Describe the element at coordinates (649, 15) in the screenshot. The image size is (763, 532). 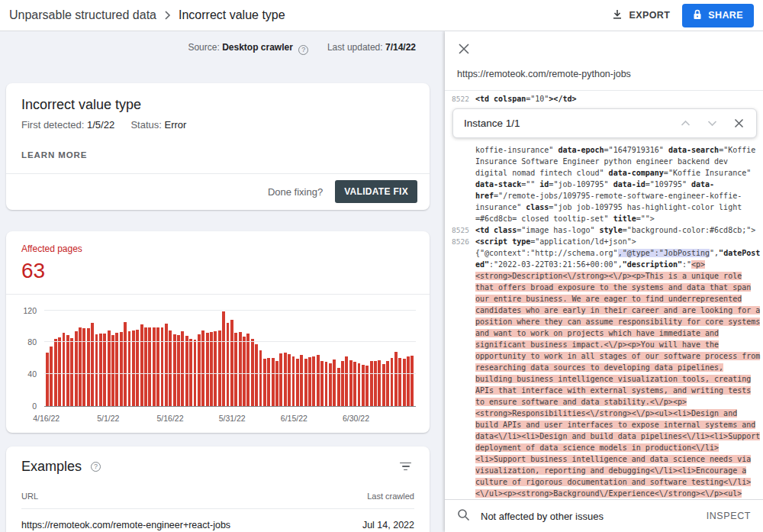
I see `export-label: EXPORT` at that location.